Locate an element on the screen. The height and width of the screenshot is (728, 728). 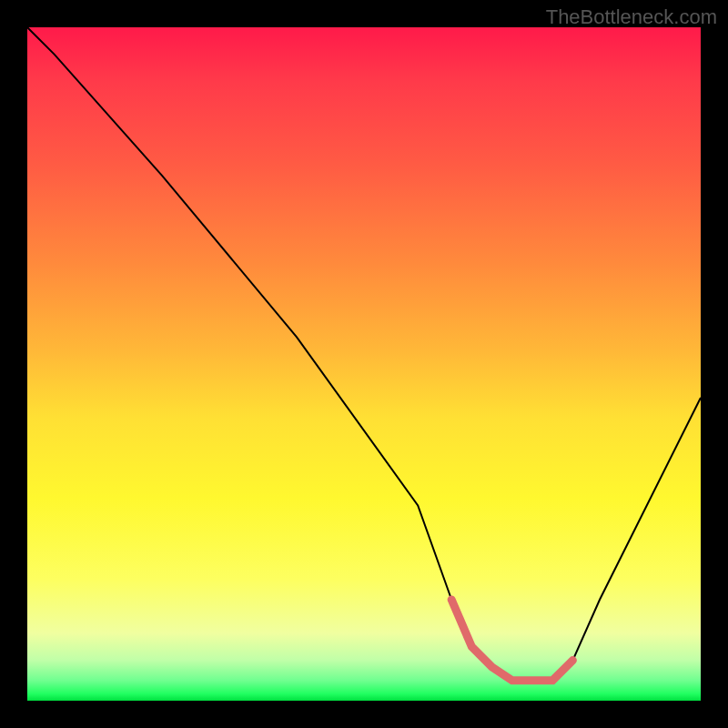
highlight-curve-path is located at coordinates (511, 641).